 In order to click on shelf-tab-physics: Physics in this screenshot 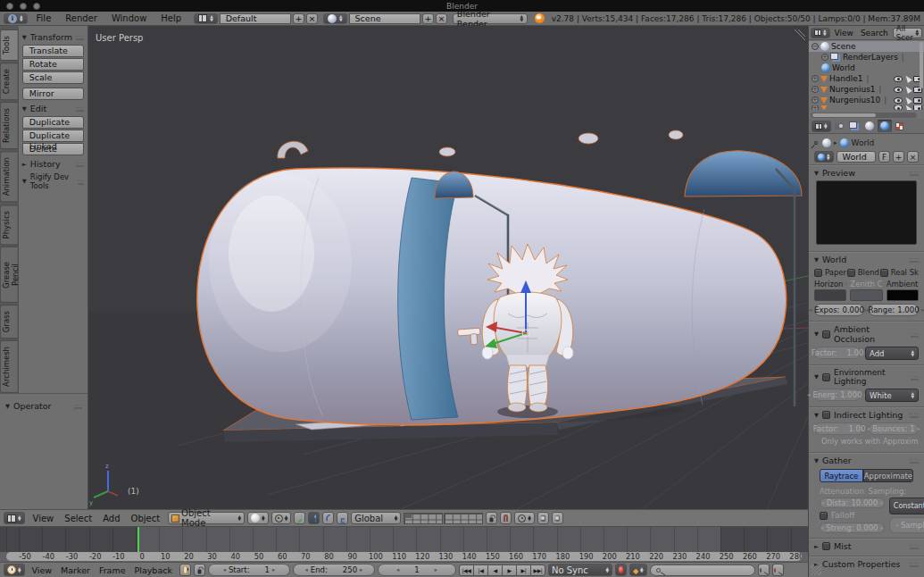, I will do `click(9, 225)`.